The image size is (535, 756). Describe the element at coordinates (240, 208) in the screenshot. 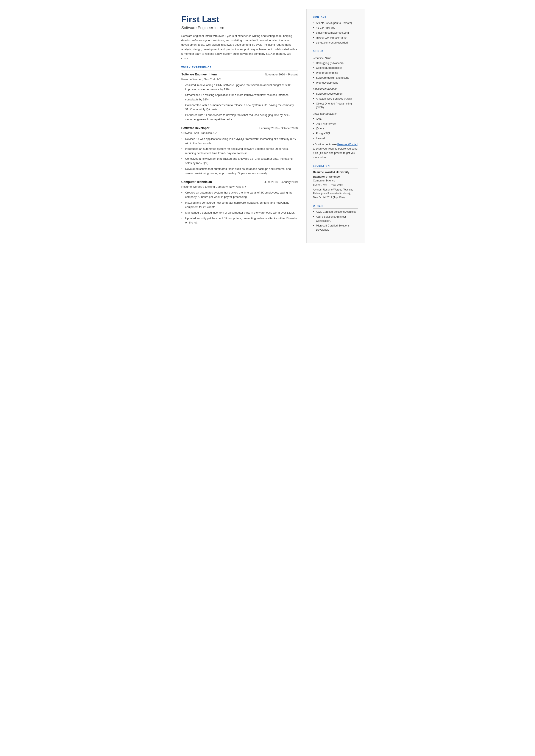

I see `job-bullets-3: Created an automated system that tracked…` at that location.